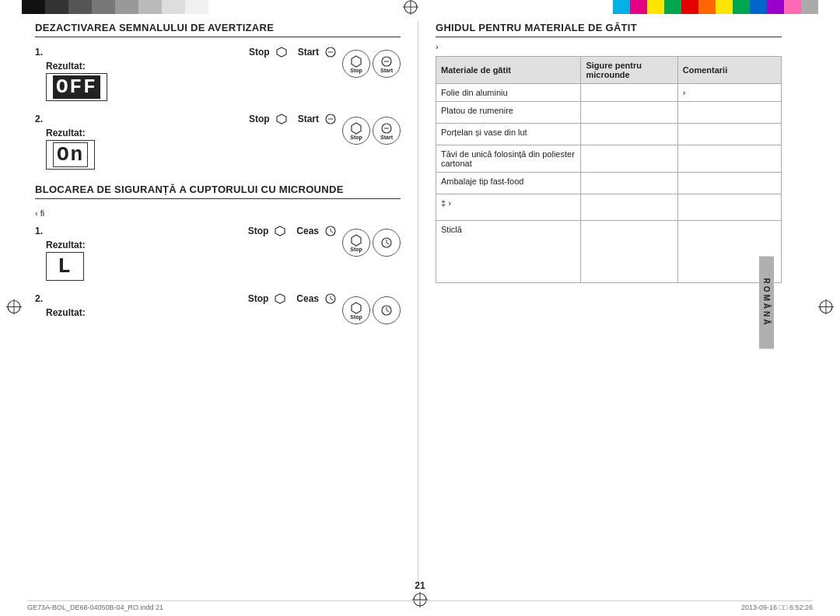  What do you see at coordinates (218, 74) in the screenshot?
I see `step1-row: 1. Stop Start Rezultat: OFF S` at bounding box center [218, 74].